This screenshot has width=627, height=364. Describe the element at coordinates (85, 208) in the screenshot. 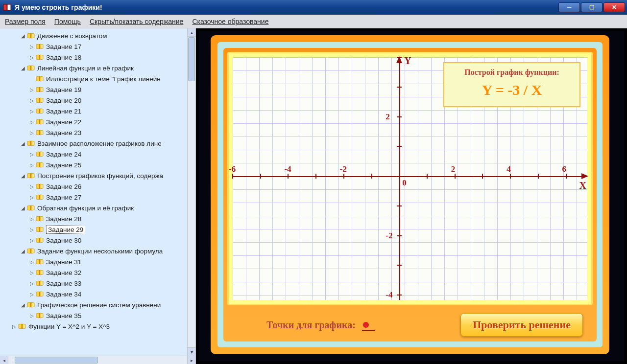

I see `tree-item-label: Обратная функция и её график` at that location.